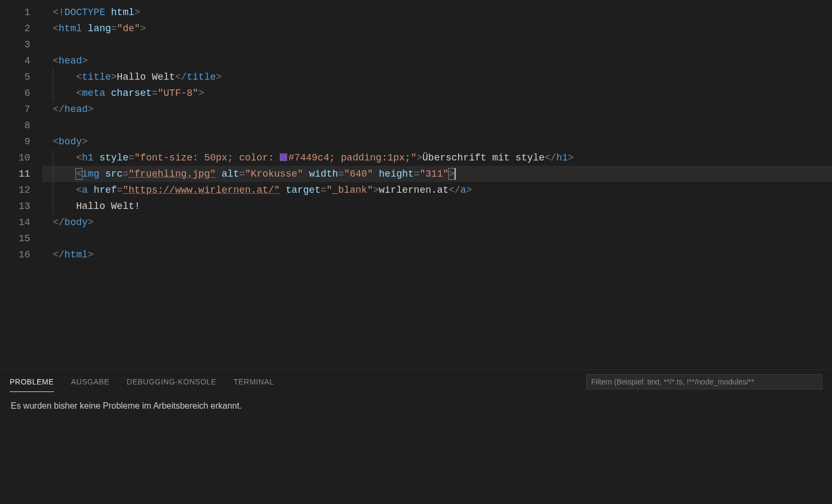  What do you see at coordinates (21, 61) in the screenshot?
I see `line-number: 4` at bounding box center [21, 61].